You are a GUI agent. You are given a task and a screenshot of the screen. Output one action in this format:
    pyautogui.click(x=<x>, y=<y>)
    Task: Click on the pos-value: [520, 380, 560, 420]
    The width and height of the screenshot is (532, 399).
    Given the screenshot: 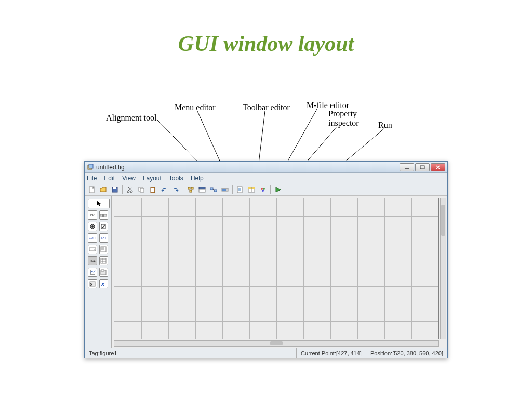 What is the action you would take?
    pyautogui.click(x=418, y=353)
    